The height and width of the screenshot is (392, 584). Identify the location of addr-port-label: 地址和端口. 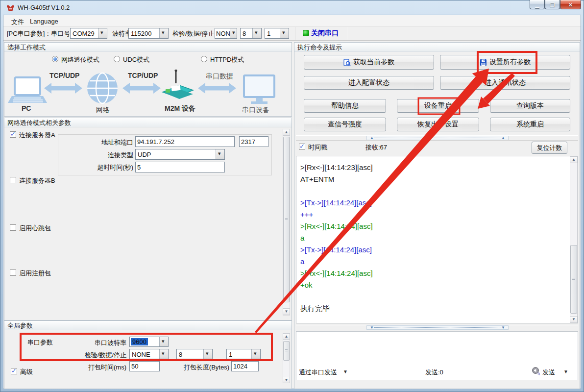
(109, 143).